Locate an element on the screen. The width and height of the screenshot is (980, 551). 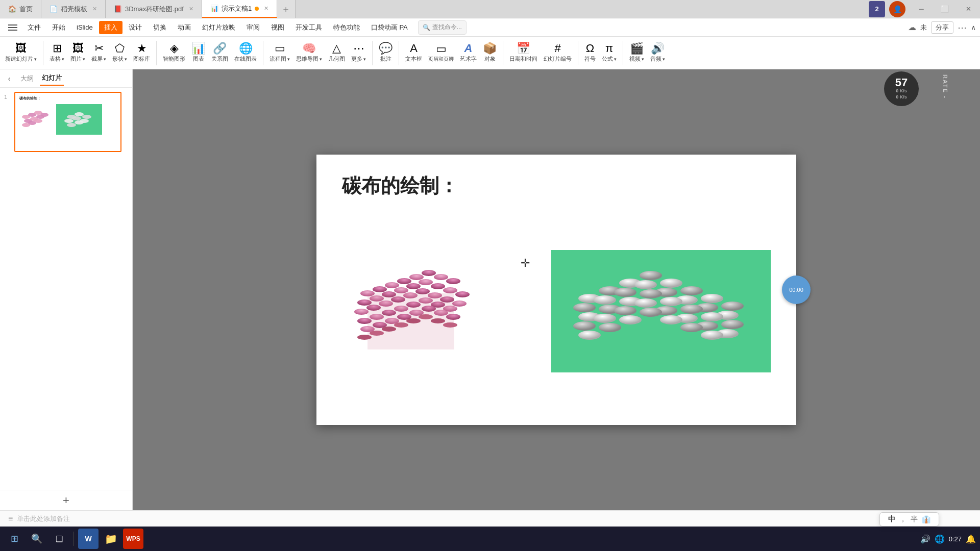
tab-home: 🏠 首页 is located at coordinates (20, 9).